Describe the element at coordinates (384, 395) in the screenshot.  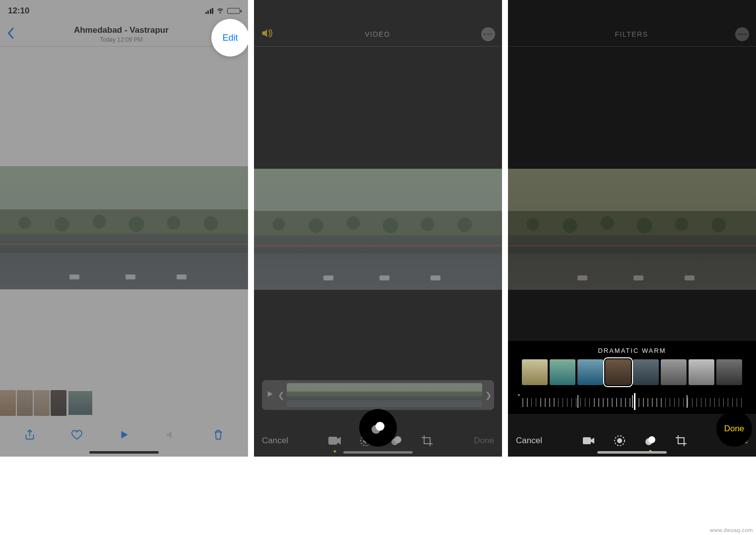
I see `timeline-frames` at that location.